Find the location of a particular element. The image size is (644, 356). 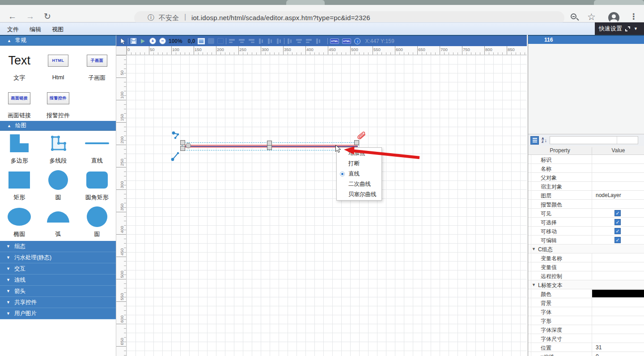

palette-item-screen-link: 画面链接 画面链接 is located at coordinates (20, 102).